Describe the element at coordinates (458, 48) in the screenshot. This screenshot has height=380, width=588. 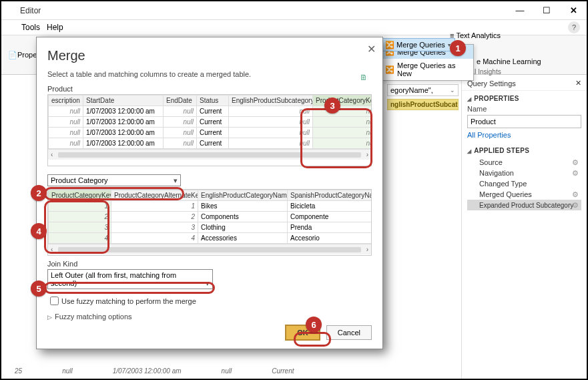
I see `annotation-1: 1` at that location.